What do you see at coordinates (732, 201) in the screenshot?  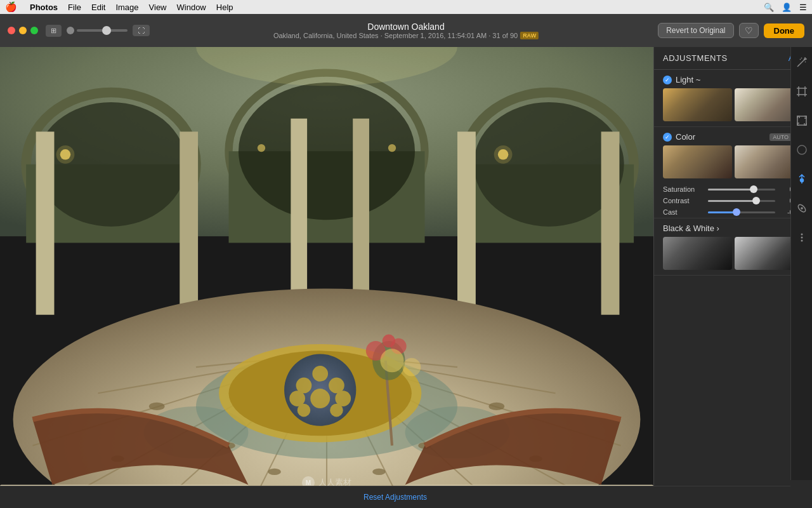 I see `contrast-fill` at bounding box center [732, 201].